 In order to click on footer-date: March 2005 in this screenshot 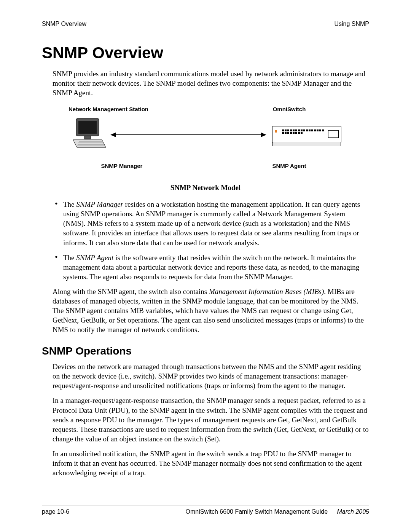, I will do `click(353, 512)`.